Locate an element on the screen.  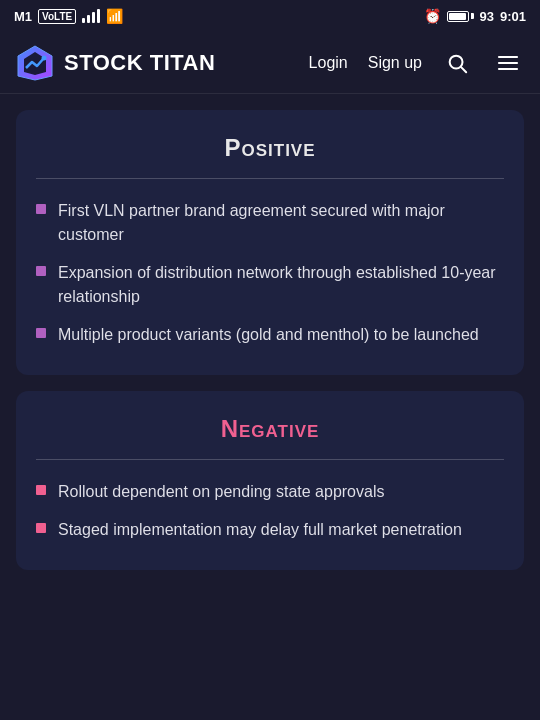
bullet-text: Multiple product variants (gold and ment… is located at coordinates (268, 335).